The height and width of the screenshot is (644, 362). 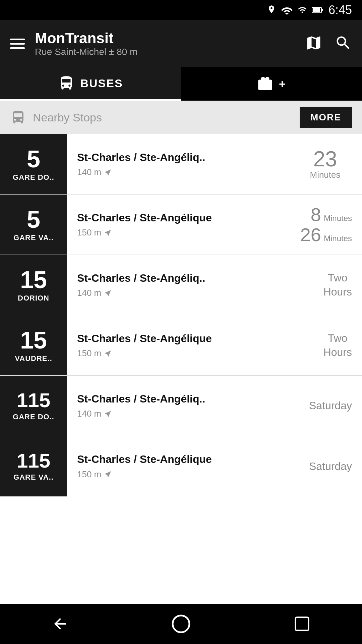 What do you see at coordinates (326, 225) in the screenshot?
I see `arrival-times: 8 Minutes 26 Minutes` at bounding box center [326, 225].